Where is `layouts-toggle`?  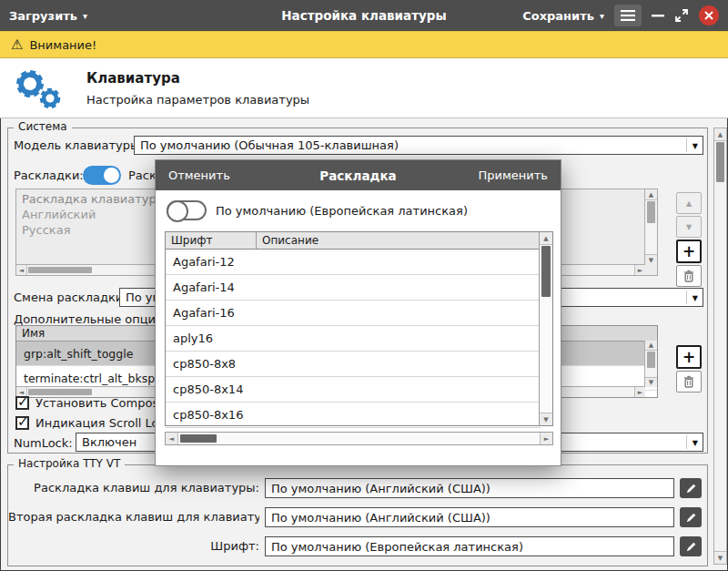
layouts-toggle is located at coordinates (102, 175).